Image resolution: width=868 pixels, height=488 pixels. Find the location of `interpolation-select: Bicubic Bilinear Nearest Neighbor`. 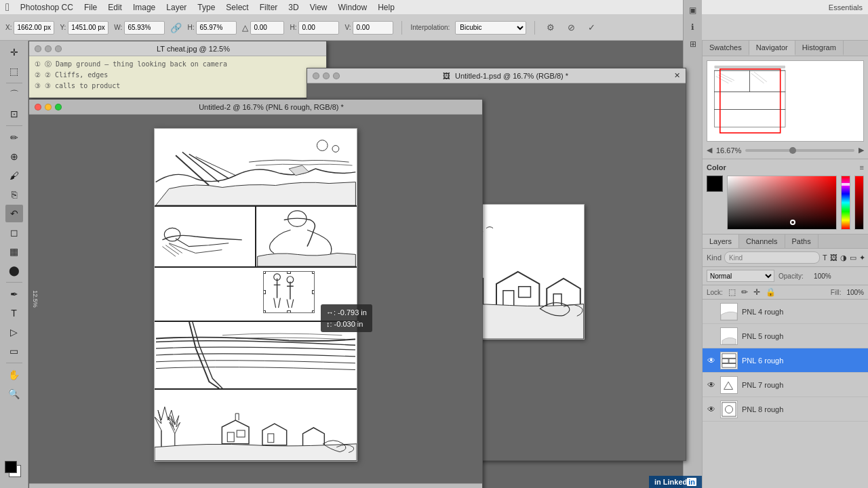

interpolation-select: Bicubic Bilinear Nearest Neighbor is located at coordinates (491, 28).